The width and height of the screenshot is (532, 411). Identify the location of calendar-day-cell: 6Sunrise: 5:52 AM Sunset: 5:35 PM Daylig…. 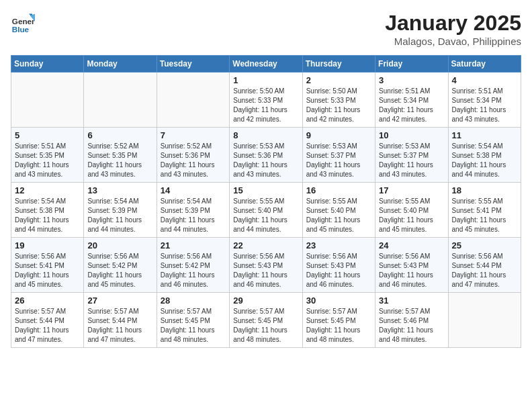
(120, 155).